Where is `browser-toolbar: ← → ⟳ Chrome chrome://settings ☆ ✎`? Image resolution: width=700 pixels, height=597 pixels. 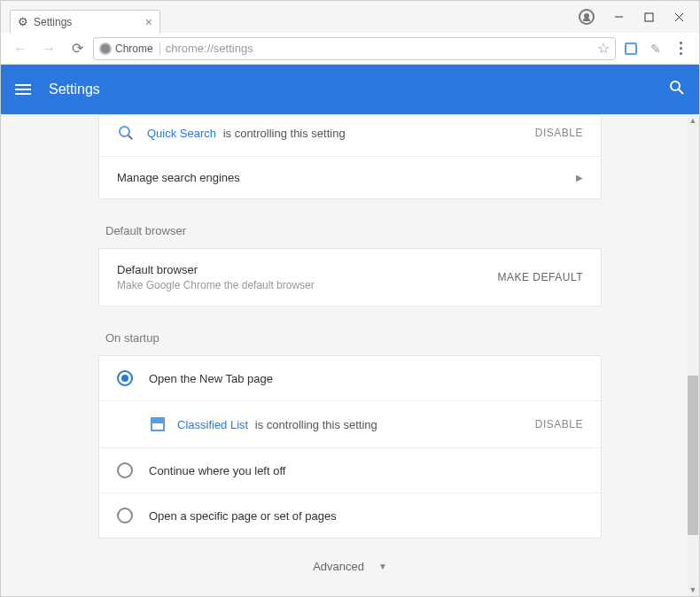 browser-toolbar: ← → ⟳ Chrome chrome://settings ☆ ✎ is located at coordinates (350, 49).